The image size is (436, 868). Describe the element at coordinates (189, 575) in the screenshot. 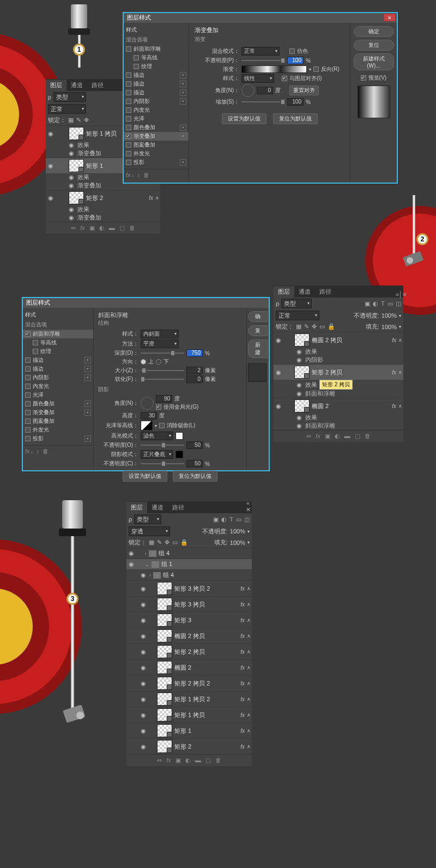

I see `group-row: ◉›组 4` at that location.